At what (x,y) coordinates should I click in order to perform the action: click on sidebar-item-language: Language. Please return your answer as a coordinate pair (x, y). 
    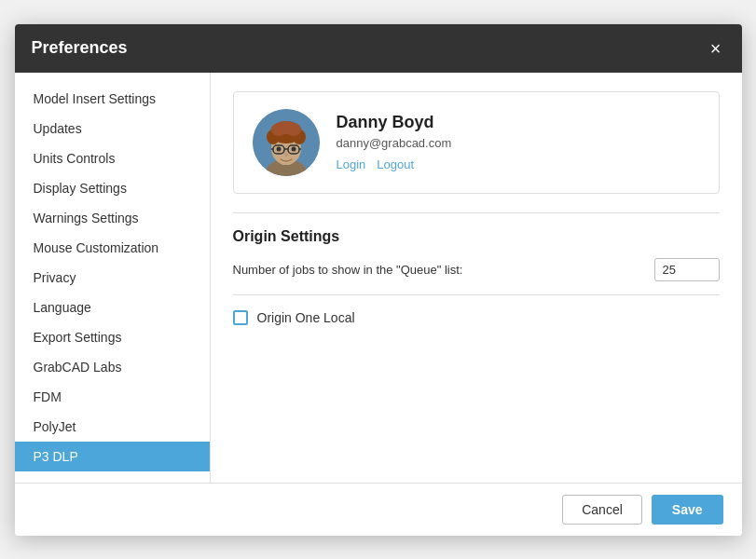
    Looking at the image, I should click on (112, 307).